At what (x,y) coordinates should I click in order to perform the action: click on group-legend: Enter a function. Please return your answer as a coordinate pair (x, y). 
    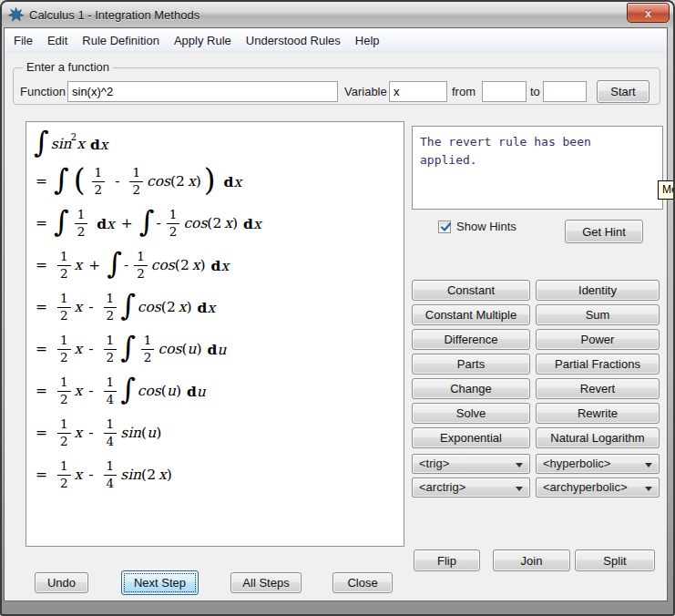
    Looking at the image, I should click on (67, 67).